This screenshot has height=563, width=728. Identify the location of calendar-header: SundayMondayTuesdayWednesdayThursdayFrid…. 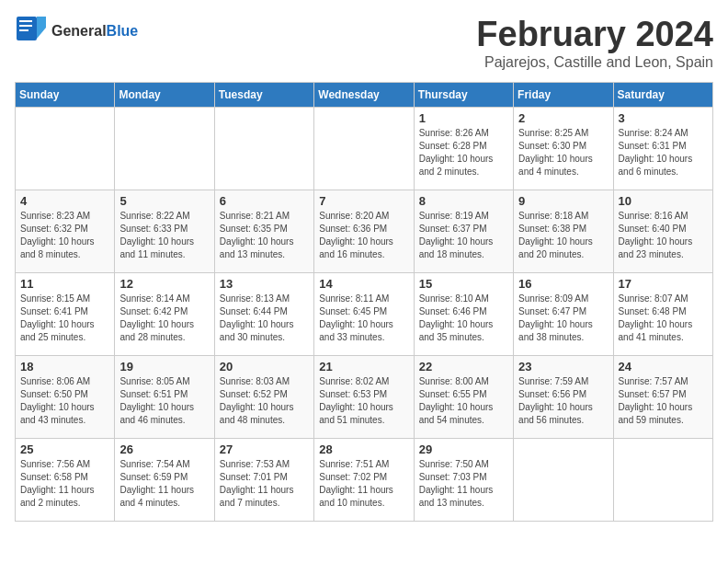
(364, 96).